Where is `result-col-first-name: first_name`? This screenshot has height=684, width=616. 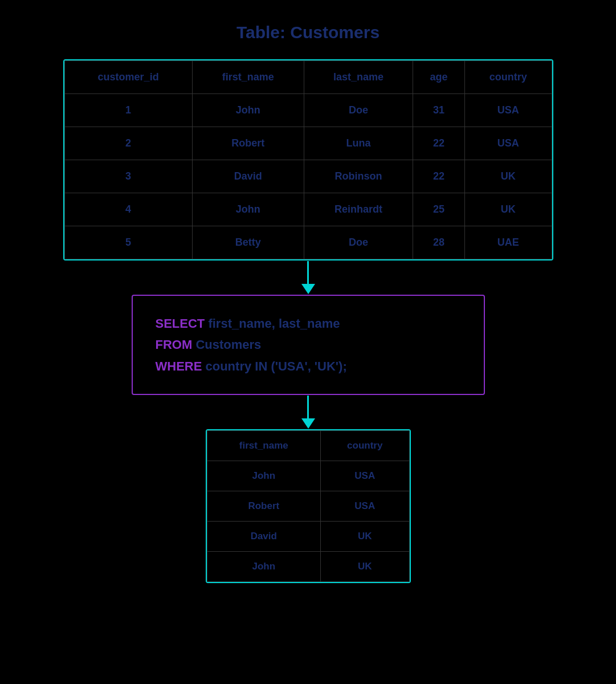 result-col-first-name: first_name is located at coordinates (264, 446).